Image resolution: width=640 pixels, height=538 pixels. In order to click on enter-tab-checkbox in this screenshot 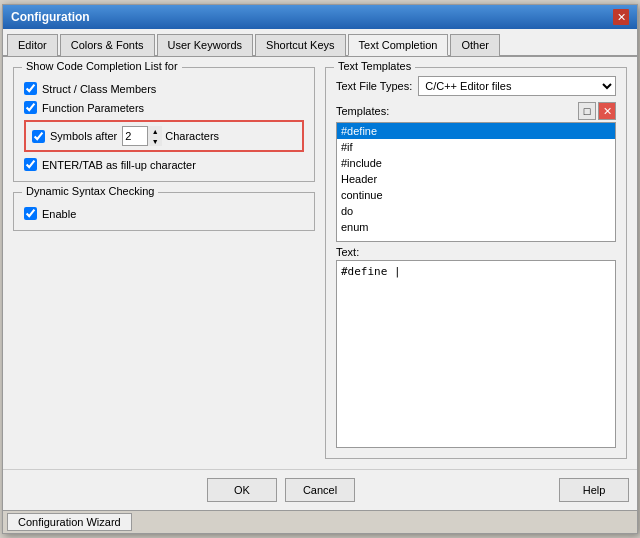, I will do `click(30, 164)`.